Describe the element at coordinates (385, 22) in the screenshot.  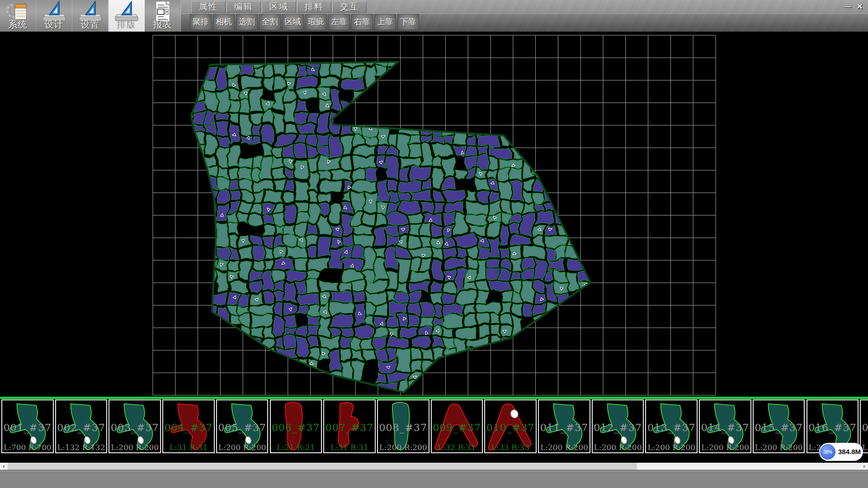
I see `tool-9: 上靠` at that location.